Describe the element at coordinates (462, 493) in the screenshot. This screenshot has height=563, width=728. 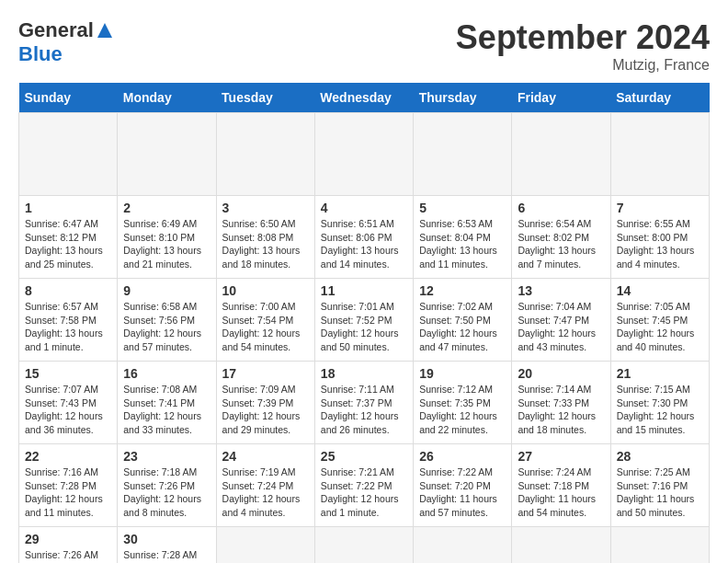
I see `day-info: Sunrise: 7:22 AM Sunset: 7:20 PM Dayligh…` at that location.